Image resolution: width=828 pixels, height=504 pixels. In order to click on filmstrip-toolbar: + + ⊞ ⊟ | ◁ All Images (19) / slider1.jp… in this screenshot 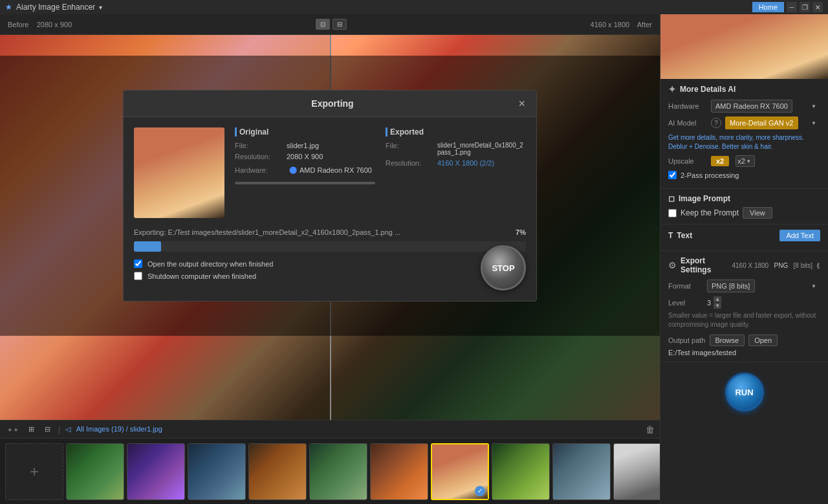, I will do `click(330, 430)`.